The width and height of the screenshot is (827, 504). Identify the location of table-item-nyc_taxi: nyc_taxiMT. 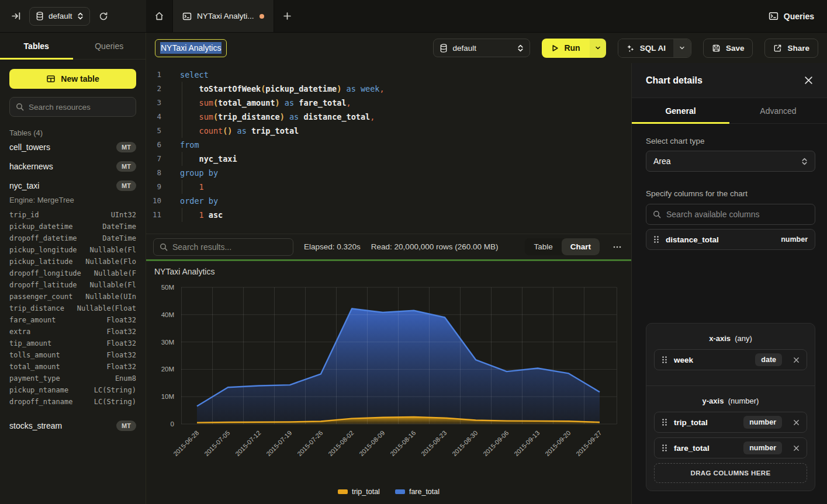
(72, 186).